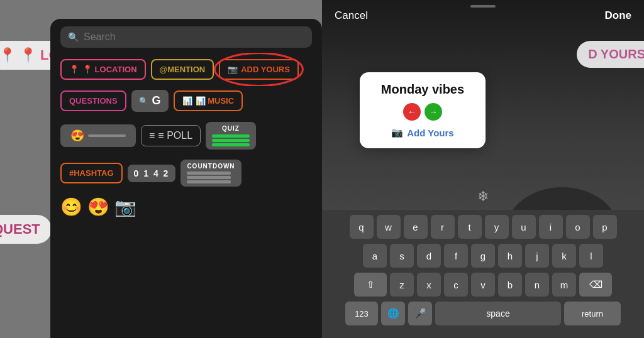  Describe the element at coordinates (211, 177) in the screenshot. I see `countdown-bars` at that location.